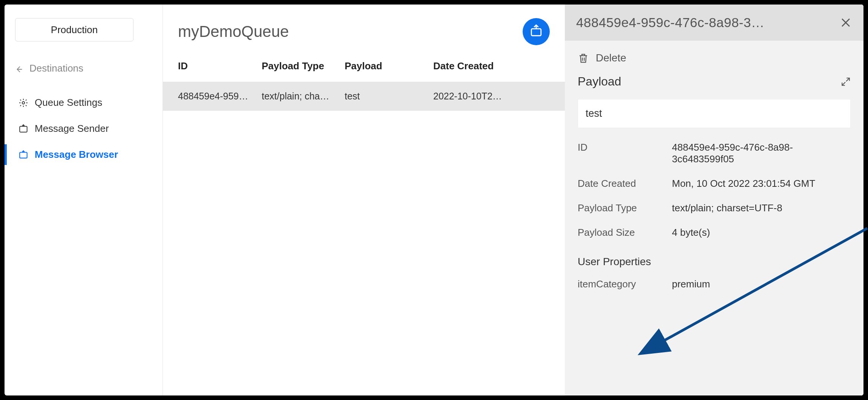 The width and height of the screenshot is (868, 400). Describe the element at coordinates (84, 129) in the screenshot. I see `sidebar-item-message-sender: Message Sender` at that location.